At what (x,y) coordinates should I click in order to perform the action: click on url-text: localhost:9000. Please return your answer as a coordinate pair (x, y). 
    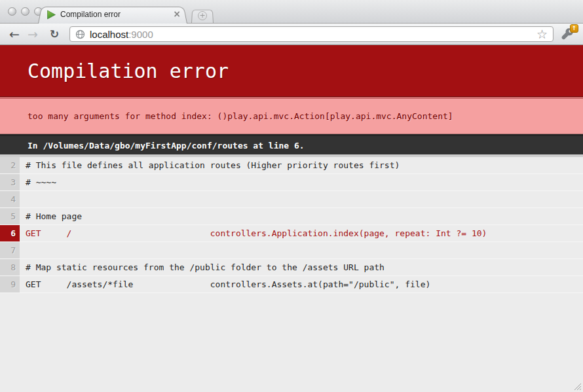
    Looking at the image, I should click on (122, 34).